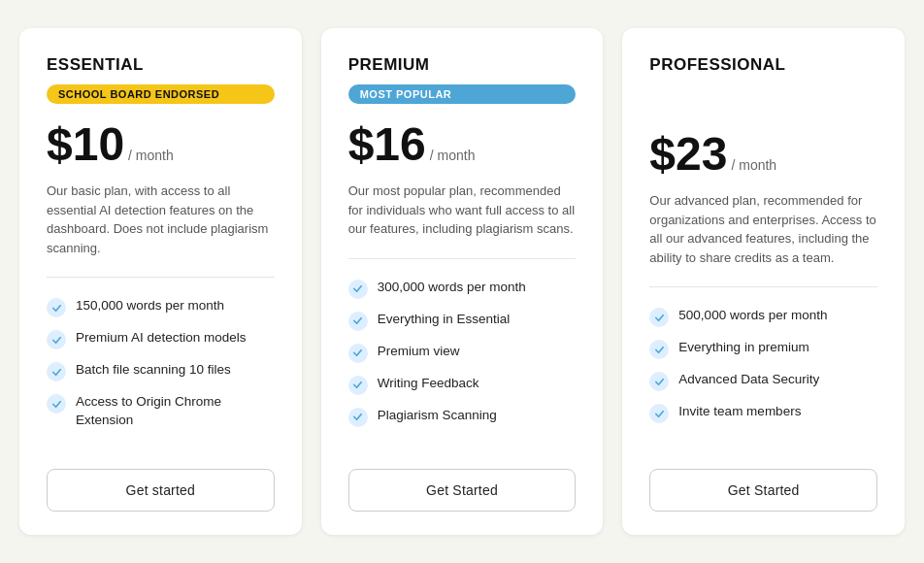 This screenshot has width=924, height=563. What do you see at coordinates (149, 307) in the screenshot?
I see `feature-text: 150,000 words per month` at bounding box center [149, 307].